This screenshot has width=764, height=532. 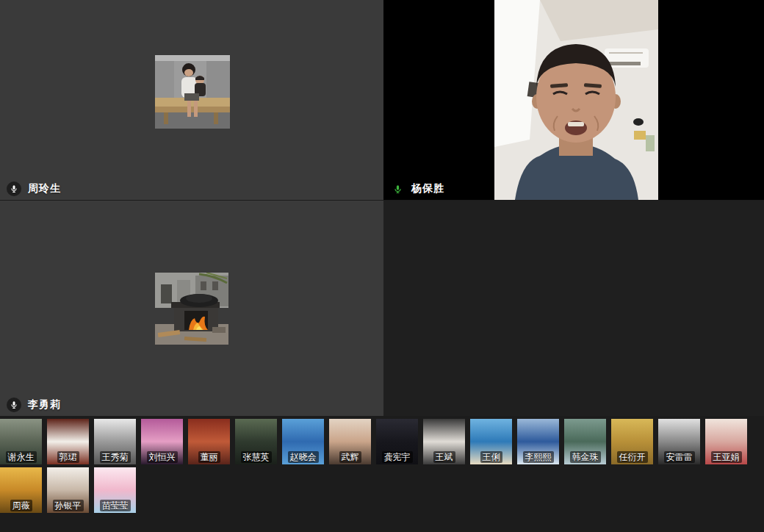 I want to click on participant-name-label: 郭珺, so click(x=68, y=457).